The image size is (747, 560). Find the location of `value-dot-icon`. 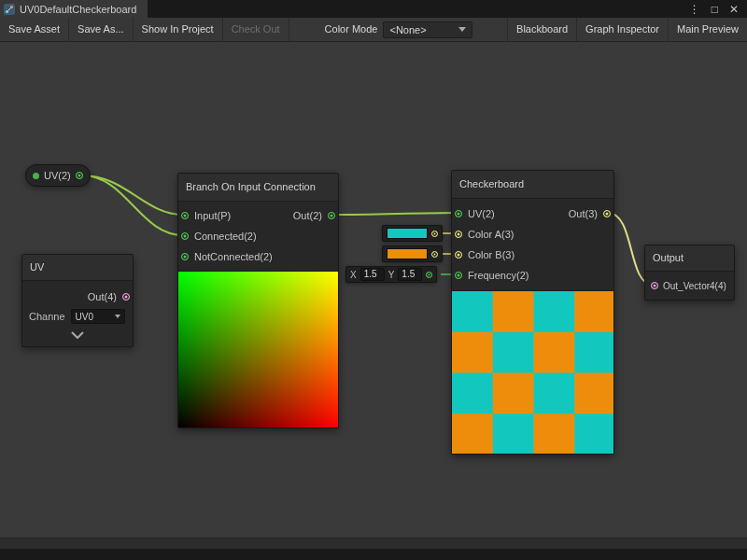

value-dot-icon is located at coordinates (35, 175).